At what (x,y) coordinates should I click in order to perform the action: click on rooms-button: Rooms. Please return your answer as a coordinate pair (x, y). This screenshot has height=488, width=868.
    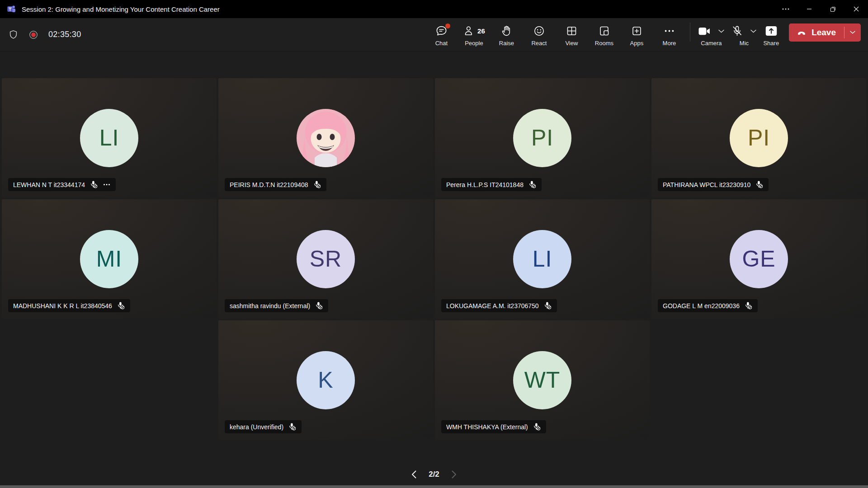
    Looking at the image, I should click on (604, 35).